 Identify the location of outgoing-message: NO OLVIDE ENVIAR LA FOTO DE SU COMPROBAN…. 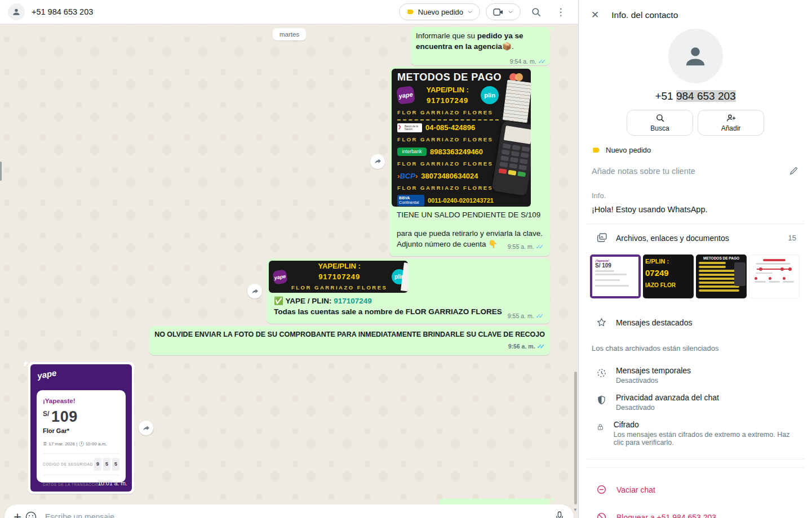
(349, 341).